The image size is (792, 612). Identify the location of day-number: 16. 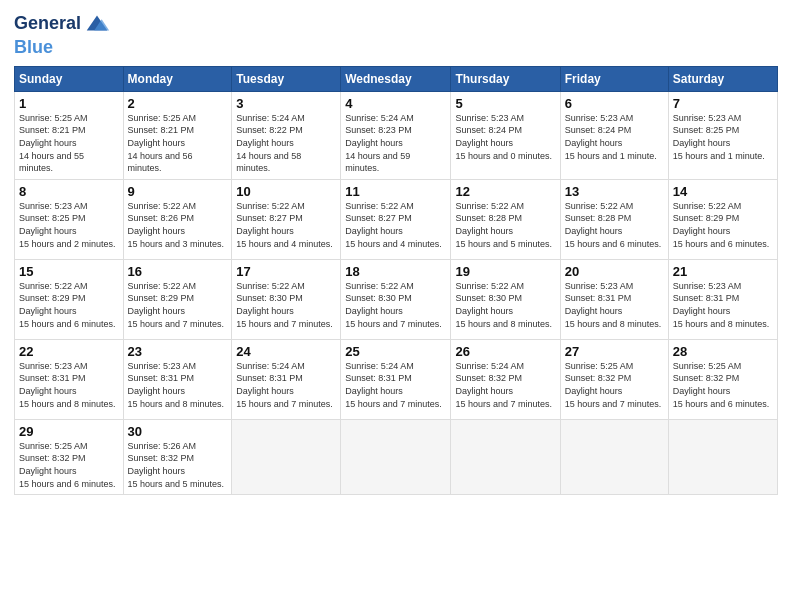
(178, 272).